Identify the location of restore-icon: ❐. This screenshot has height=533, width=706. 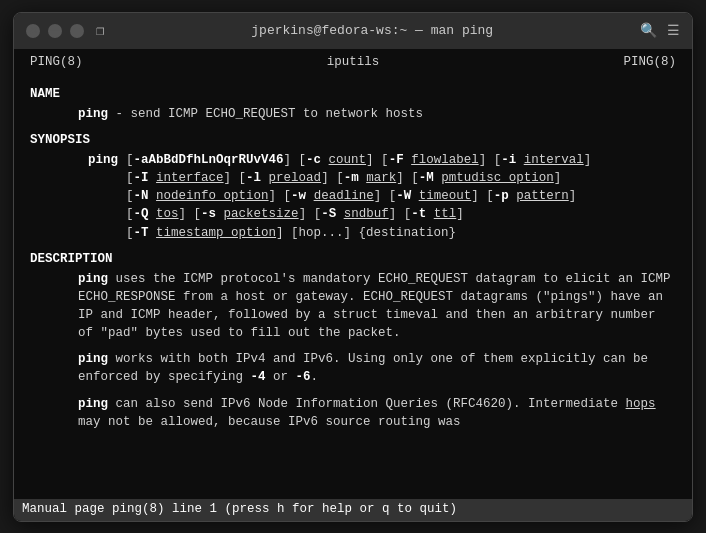
(100, 30).